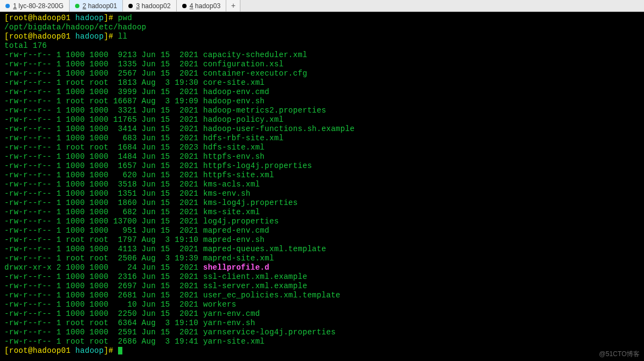 This screenshot has height=361, width=644. I want to click on file-row: -rw-r--r-- 1 root root 1797 Aug 3 19:10 …, so click(322, 240).